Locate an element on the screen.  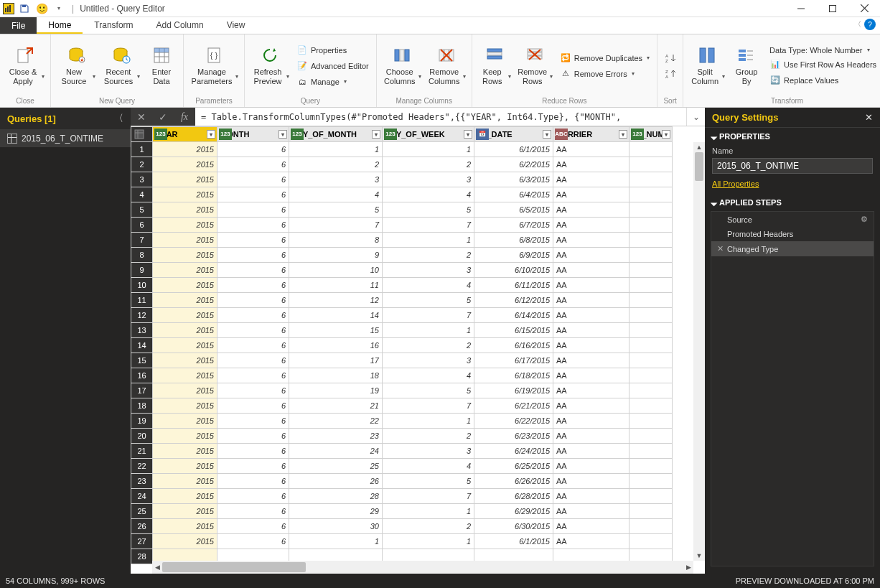
remove-columns-button: Remove Columns▾ is located at coordinates (446, 66).